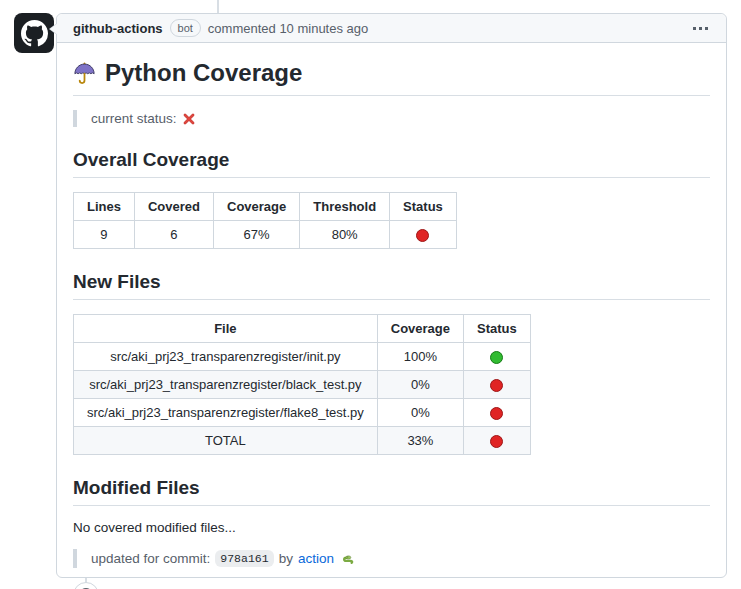  Describe the element at coordinates (316, 558) in the screenshot. I see `action-link: action` at that location.